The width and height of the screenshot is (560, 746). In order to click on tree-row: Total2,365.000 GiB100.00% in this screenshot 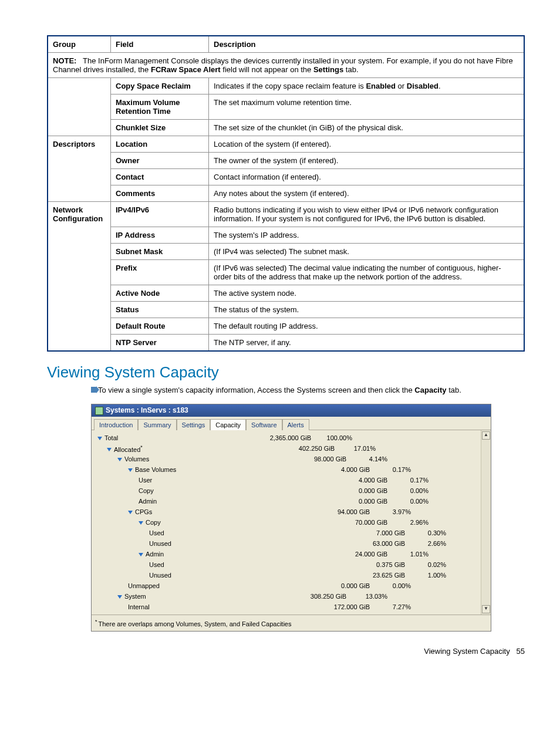, I will do `click(286, 438)`.